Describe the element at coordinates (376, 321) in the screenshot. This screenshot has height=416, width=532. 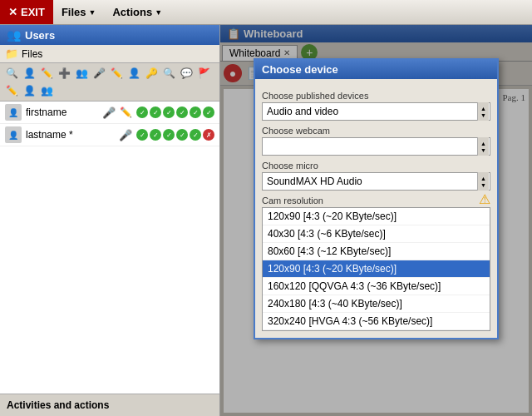
I see `resolution-item-7: 320x240 [HVGA 4:3 (~56 KByte/sec)]` at that location.